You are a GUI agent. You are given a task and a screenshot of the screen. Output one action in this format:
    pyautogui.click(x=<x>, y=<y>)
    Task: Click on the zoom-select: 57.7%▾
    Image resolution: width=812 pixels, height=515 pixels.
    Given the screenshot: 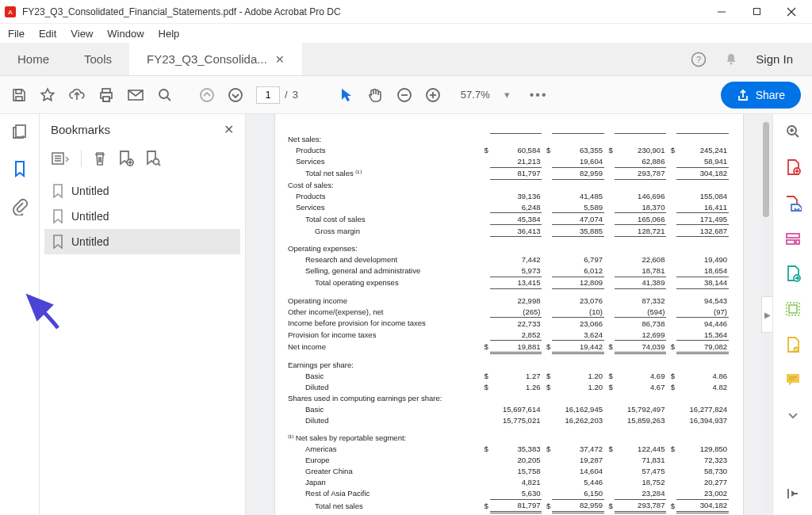 What is the action you would take?
    pyautogui.click(x=485, y=95)
    